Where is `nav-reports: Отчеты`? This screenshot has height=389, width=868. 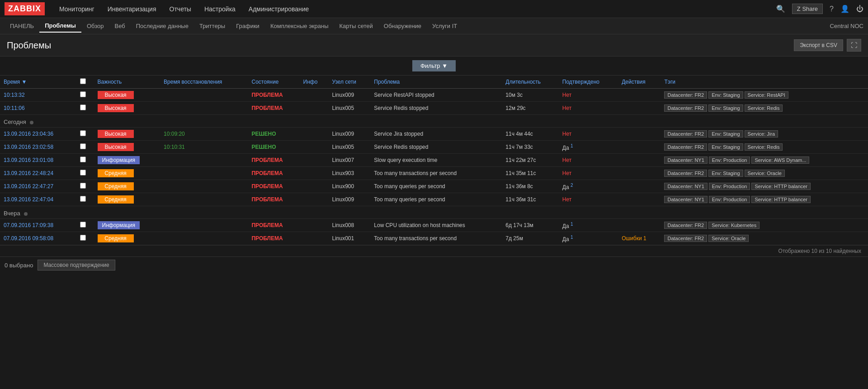
nav-reports: Отчеты is located at coordinates (180, 9).